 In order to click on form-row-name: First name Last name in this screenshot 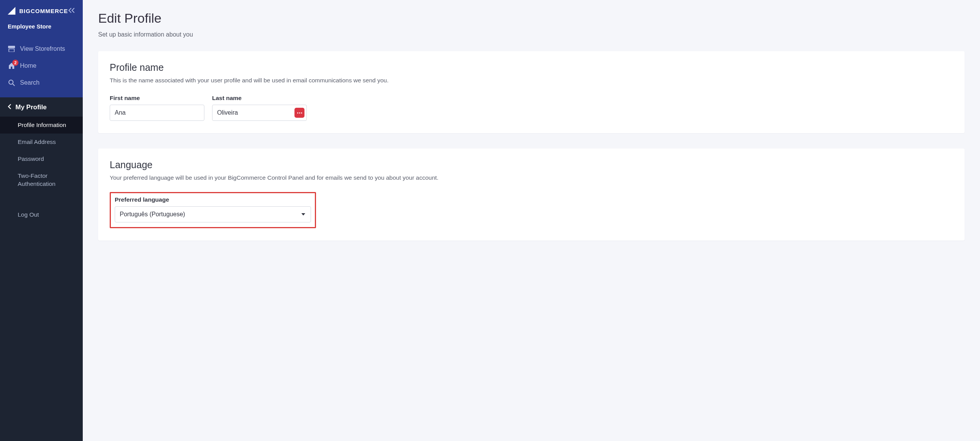, I will do `click(531, 108)`.